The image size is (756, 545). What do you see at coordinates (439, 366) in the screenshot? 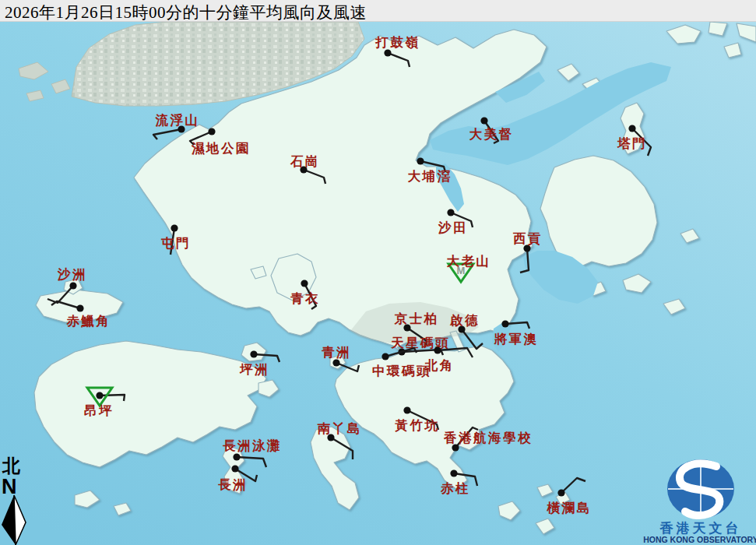
I see `station-label: 北角` at bounding box center [439, 366].